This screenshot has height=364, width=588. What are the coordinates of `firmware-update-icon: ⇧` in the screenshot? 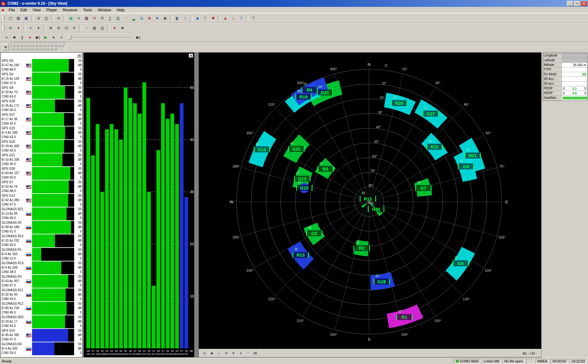 It's located at (205, 18).